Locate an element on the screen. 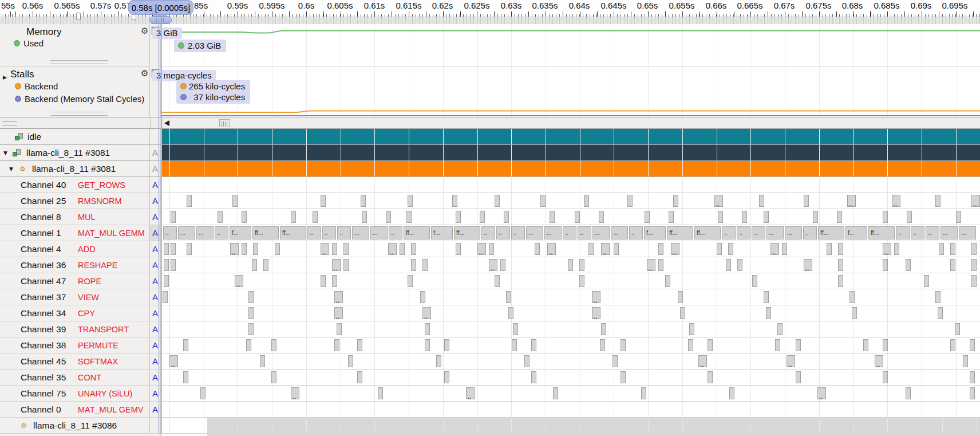 This screenshot has height=436, width=980. memory-settings-gear-icon: ⚙ is located at coordinates (144, 31).